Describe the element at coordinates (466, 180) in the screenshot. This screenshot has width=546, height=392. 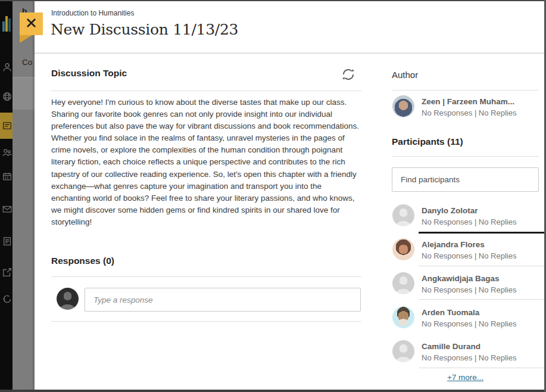
I see `find-participants-input` at that location.